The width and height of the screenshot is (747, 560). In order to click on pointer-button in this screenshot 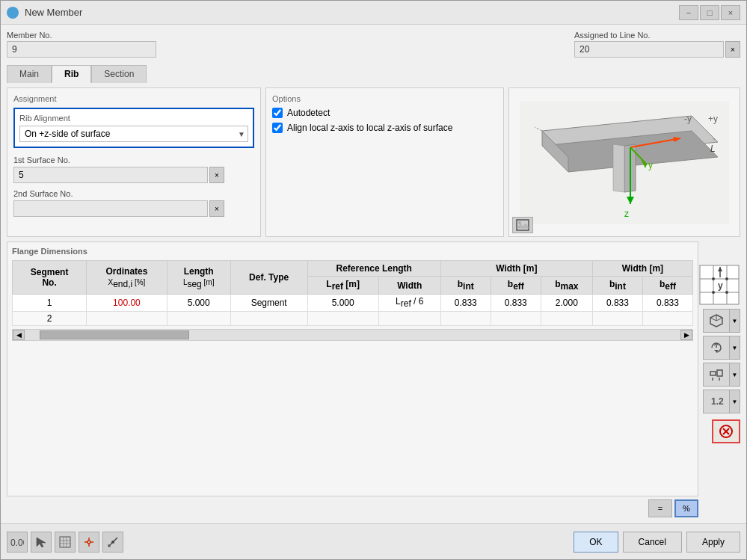, I will do `click(41, 542)`.